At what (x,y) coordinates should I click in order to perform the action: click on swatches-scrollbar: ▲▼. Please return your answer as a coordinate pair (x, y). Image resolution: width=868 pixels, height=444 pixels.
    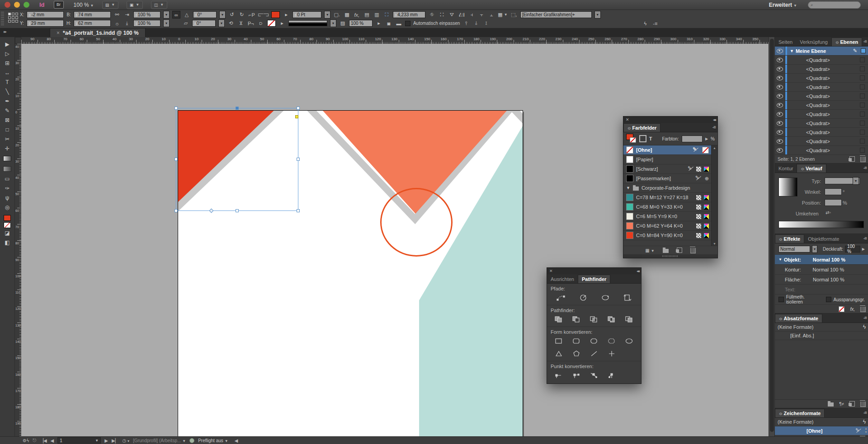
    Looking at the image, I should click on (714, 196).